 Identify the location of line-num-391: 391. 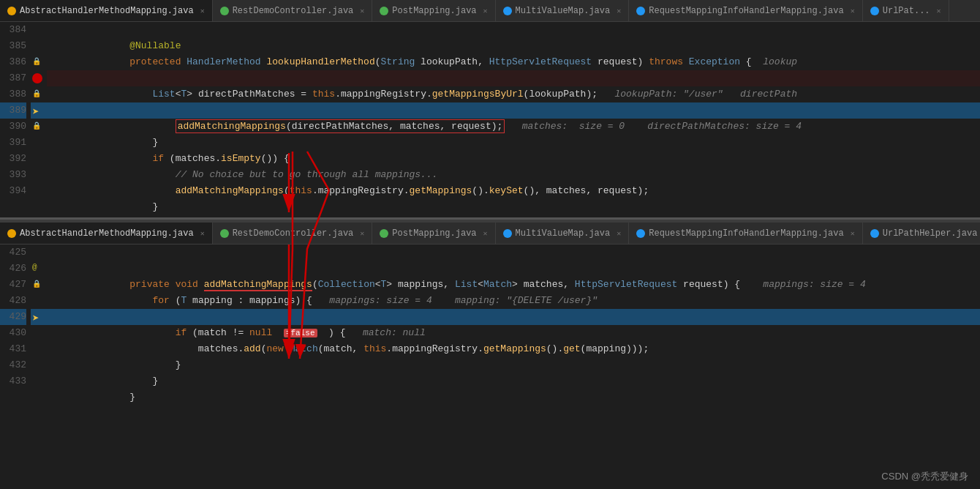
(13, 143).